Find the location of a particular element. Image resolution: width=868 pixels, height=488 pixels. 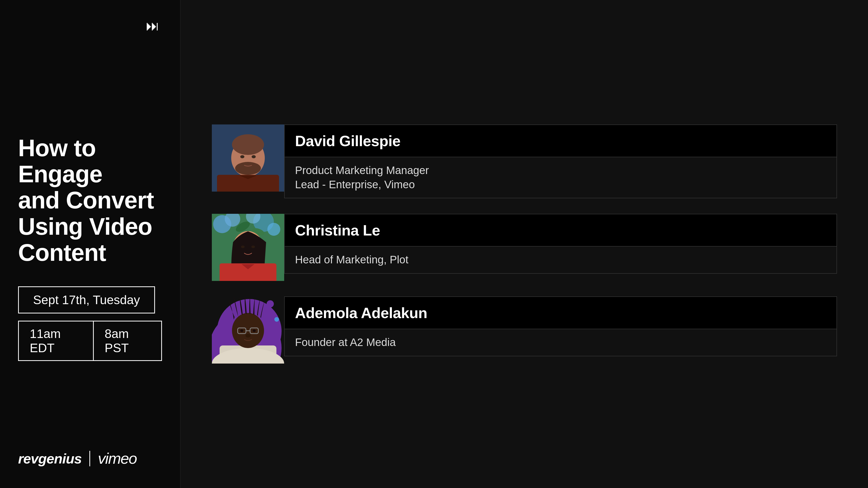

vimeo-logo: vimeo is located at coordinates (117, 459).